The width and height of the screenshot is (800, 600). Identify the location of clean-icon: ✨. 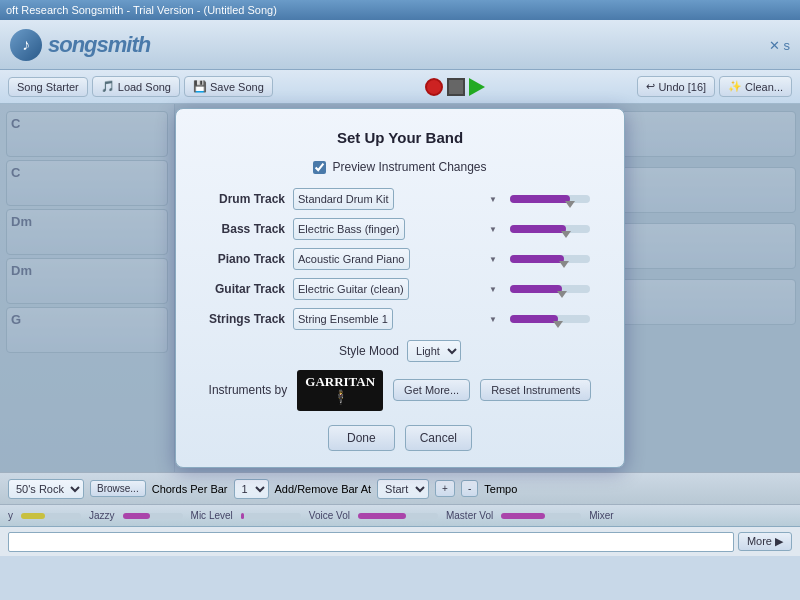
(735, 86).